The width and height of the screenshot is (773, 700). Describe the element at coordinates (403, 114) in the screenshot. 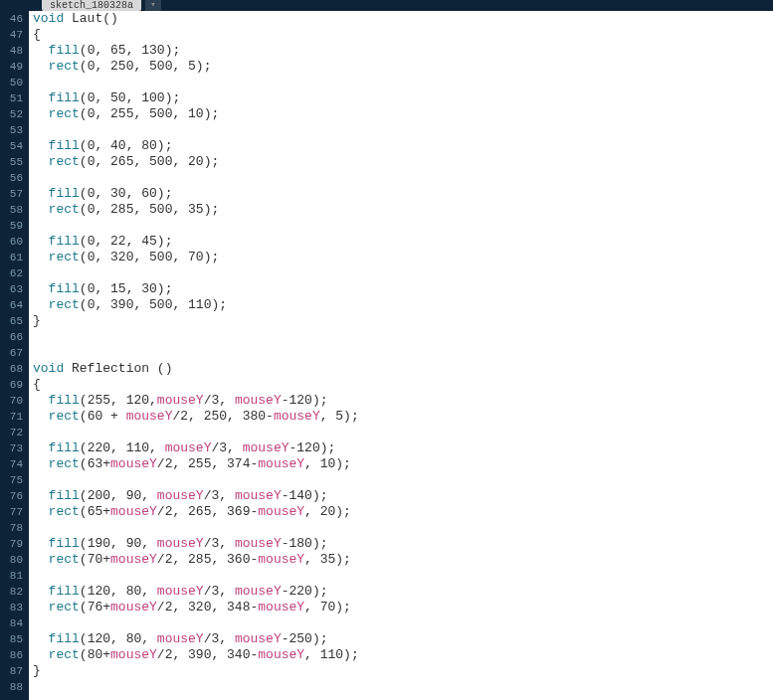

I see `code-line: rect(0, 255, 500, 10);` at that location.